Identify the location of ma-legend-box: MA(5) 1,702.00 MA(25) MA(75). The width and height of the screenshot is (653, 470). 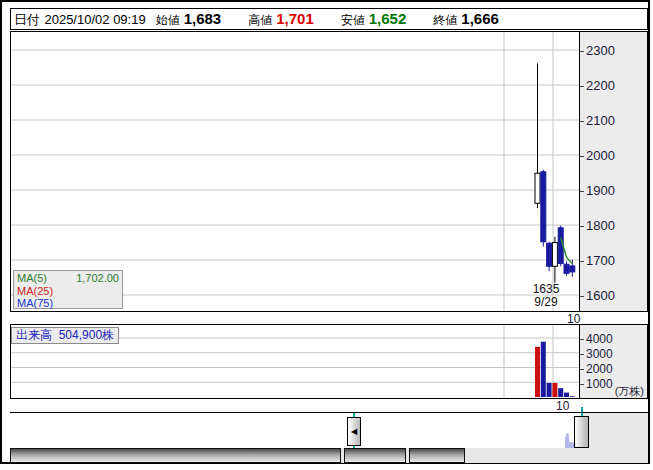
(68, 290).